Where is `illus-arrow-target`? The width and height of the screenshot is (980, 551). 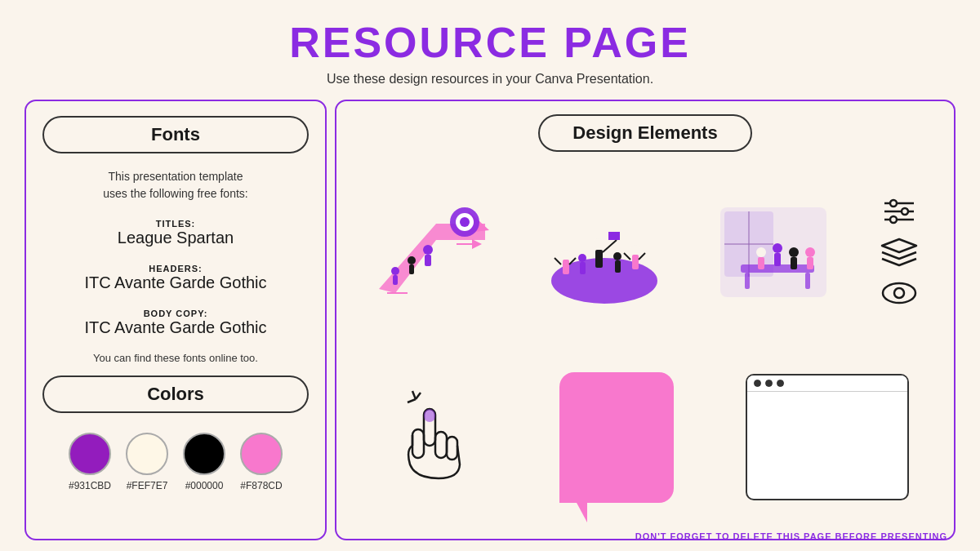 illus-arrow-target is located at coordinates (432, 252).